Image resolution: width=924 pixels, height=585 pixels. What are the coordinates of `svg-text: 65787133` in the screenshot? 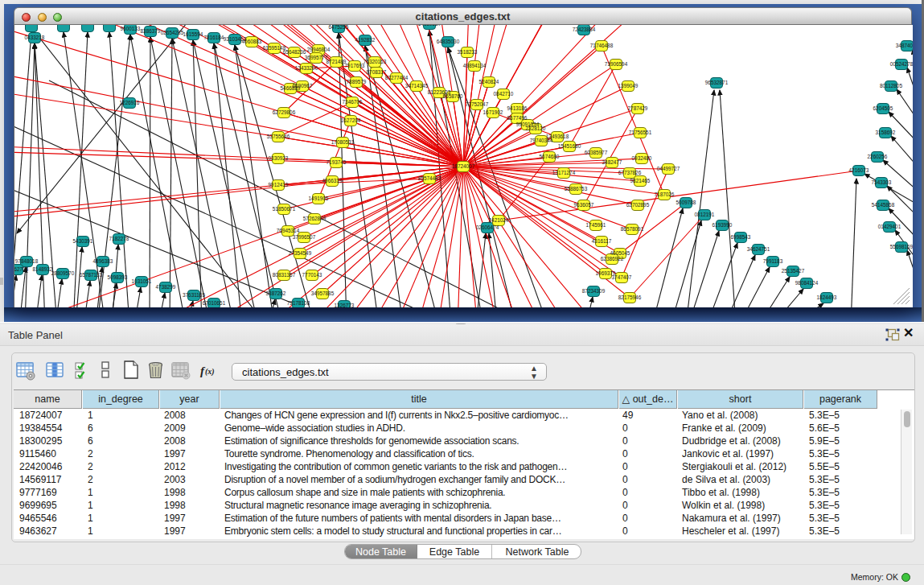 It's located at (92, 275).